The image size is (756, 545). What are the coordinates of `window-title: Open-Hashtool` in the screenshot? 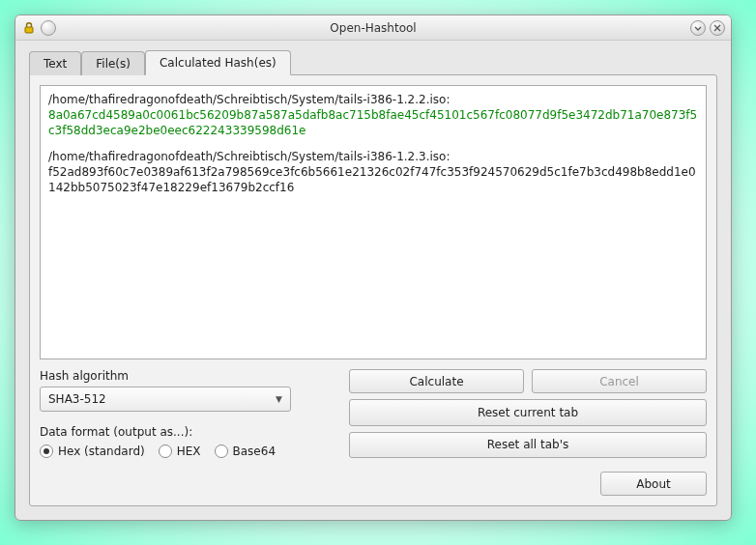 It's located at (373, 28).